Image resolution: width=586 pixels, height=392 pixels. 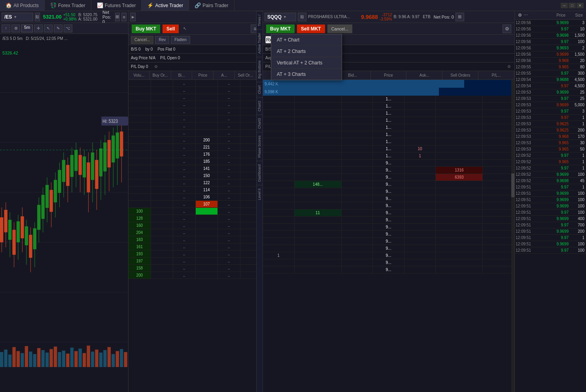 What do you see at coordinates (171, 29) in the screenshot?
I see `at-sell-button: Sell` at bounding box center [171, 29].